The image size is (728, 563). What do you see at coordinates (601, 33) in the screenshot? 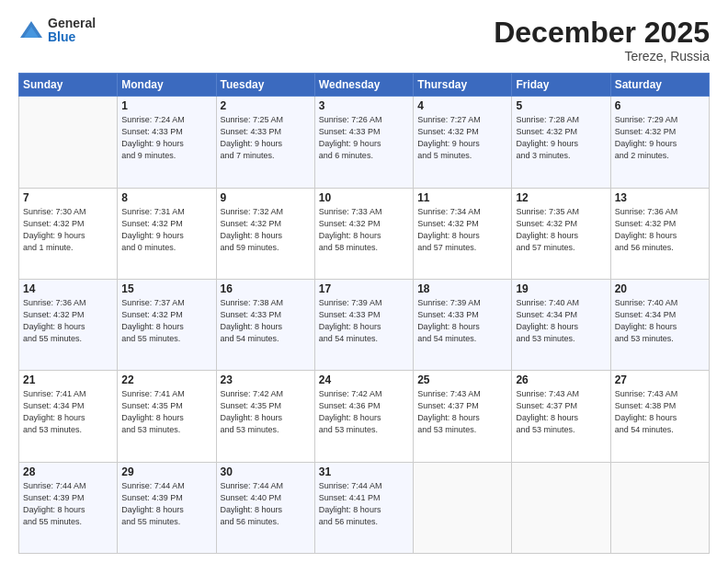
I see `month-title: December 2025` at bounding box center [601, 33].